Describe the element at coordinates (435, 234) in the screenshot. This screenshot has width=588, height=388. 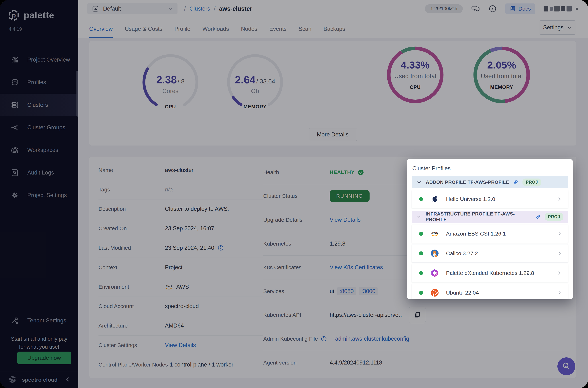
I see `aws-pack-icon: aws` at that location.